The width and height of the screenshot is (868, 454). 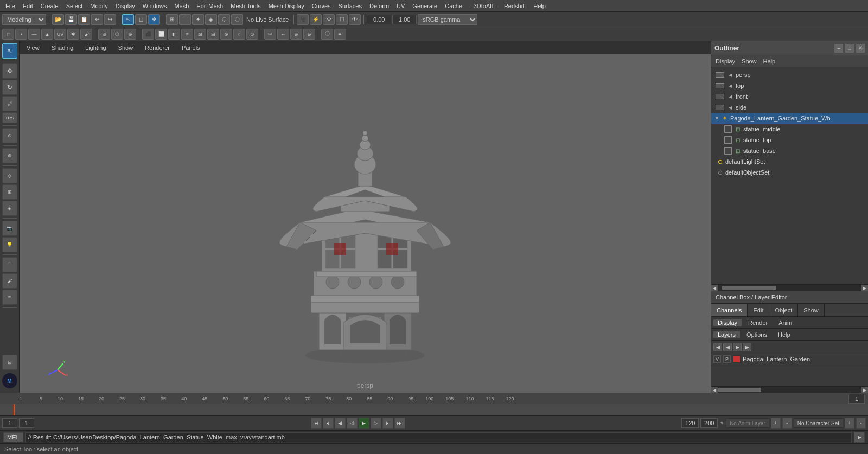 I want to click on bevel-btn: ◧, so click(x=174, y=34).